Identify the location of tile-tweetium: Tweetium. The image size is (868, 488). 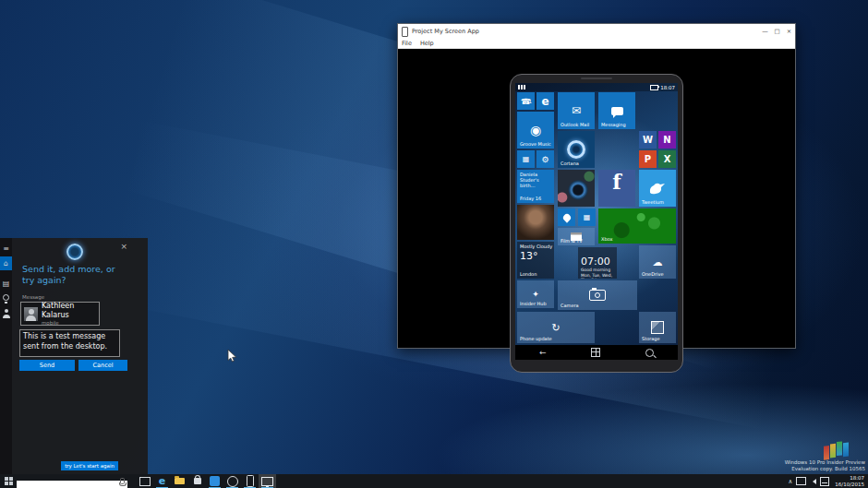
(657, 188).